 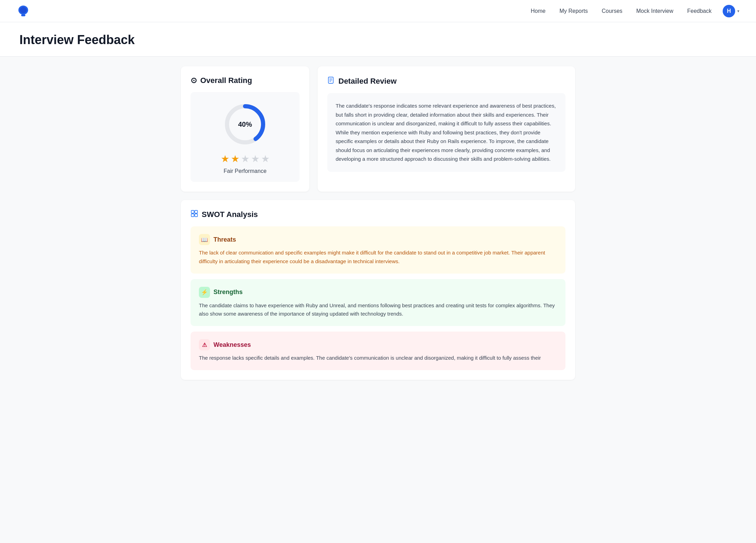 I want to click on star-4: ★, so click(x=255, y=159).